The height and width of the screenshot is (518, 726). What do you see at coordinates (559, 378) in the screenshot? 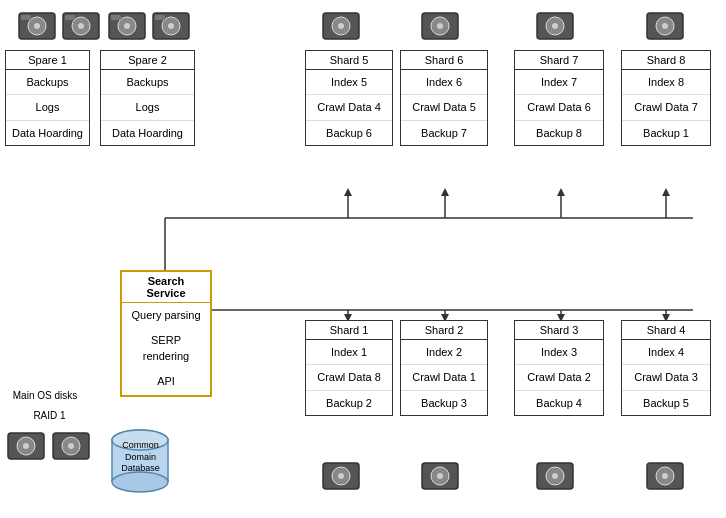
I see `shard3-item1: Crawl Data 2` at bounding box center [559, 378].